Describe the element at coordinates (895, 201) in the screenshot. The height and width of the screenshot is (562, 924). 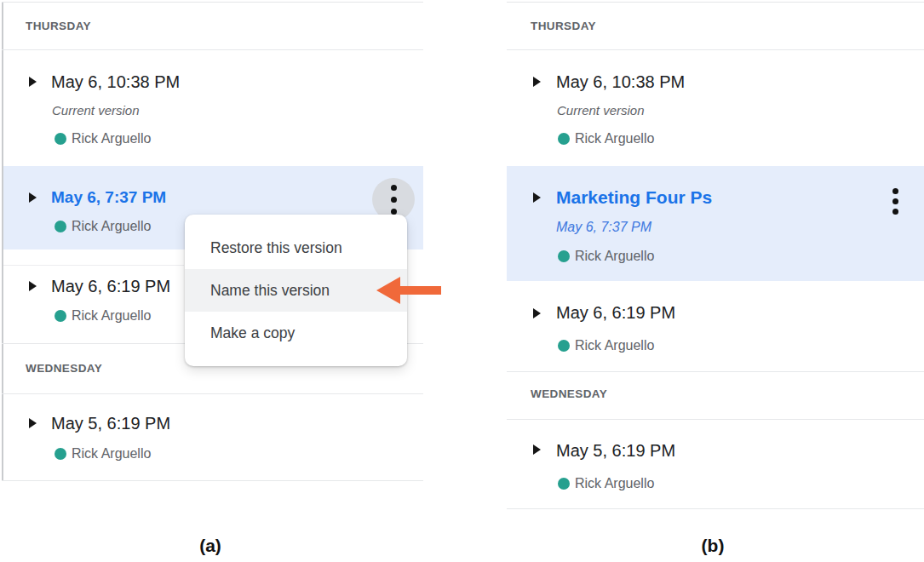
I see `more-options-button` at that location.